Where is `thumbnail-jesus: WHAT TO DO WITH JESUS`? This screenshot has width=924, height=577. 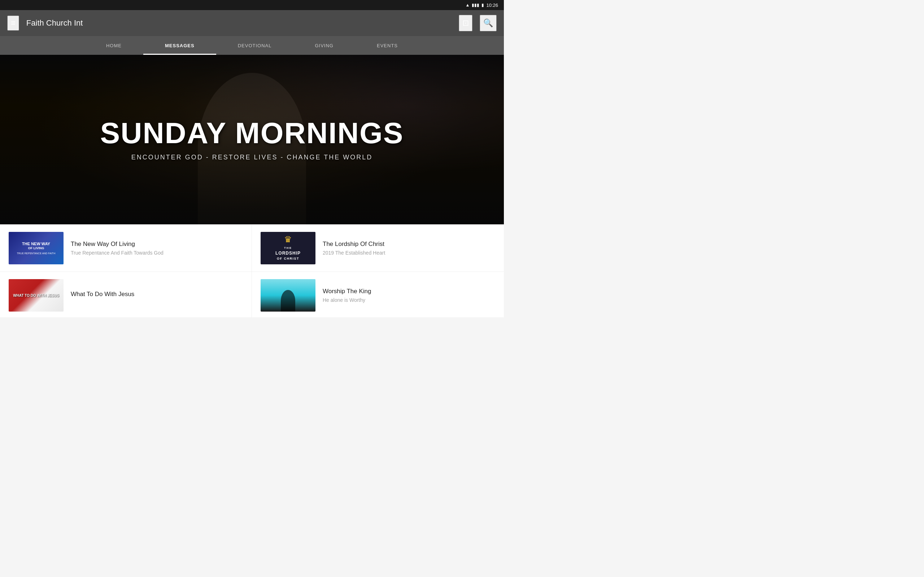
thumbnail-jesus: WHAT TO DO WITH JESUS is located at coordinates (36, 295).